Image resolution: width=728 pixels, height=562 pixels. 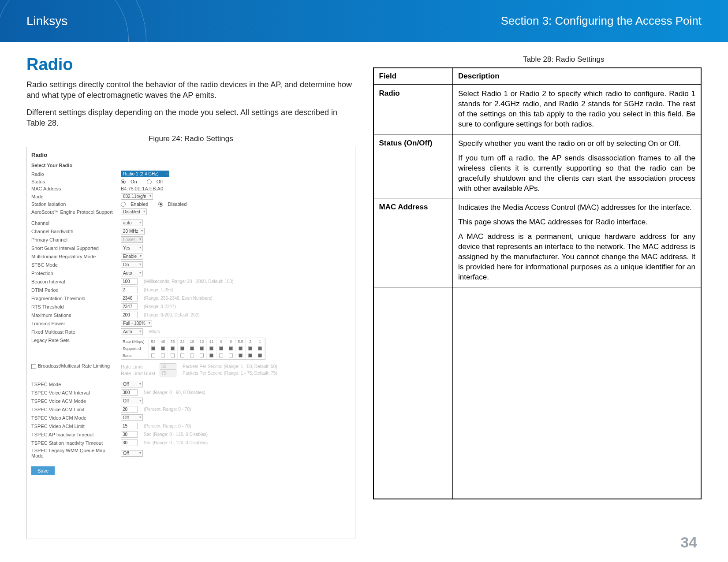 I want to click on save-button: Save, so click(x=43, y=471).